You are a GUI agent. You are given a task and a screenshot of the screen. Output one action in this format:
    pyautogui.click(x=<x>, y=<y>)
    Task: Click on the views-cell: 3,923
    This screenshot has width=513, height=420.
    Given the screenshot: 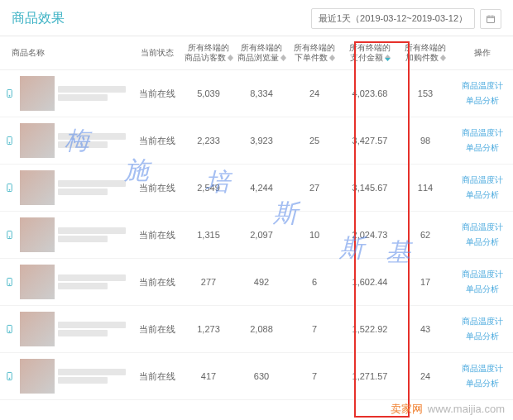 What is the action you would take?
    pyautogui.click(x=261, y=141)
    